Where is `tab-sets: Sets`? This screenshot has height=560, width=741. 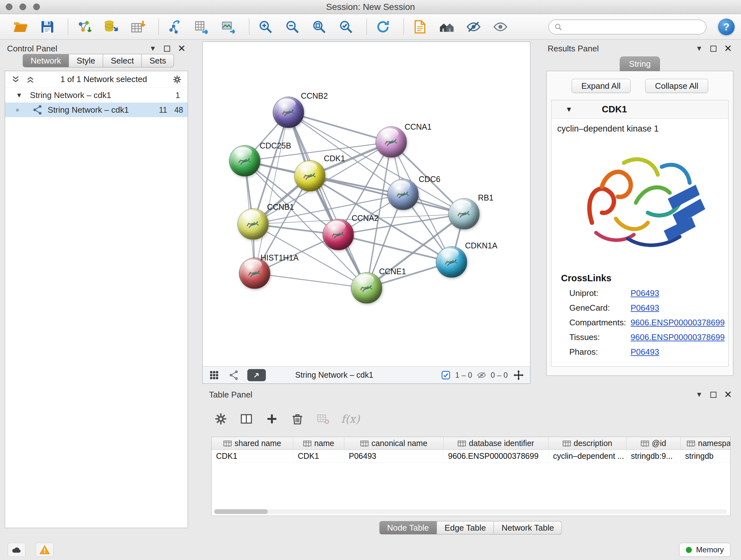 tab-sets: Sets is located at coordinates (158, 61).